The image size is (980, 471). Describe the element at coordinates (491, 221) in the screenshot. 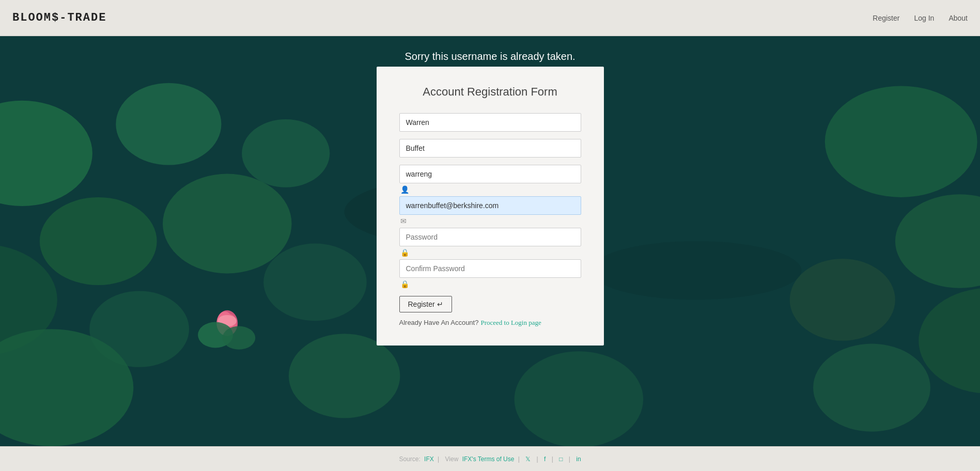

I see `envelope-icon: ✉` at that location.